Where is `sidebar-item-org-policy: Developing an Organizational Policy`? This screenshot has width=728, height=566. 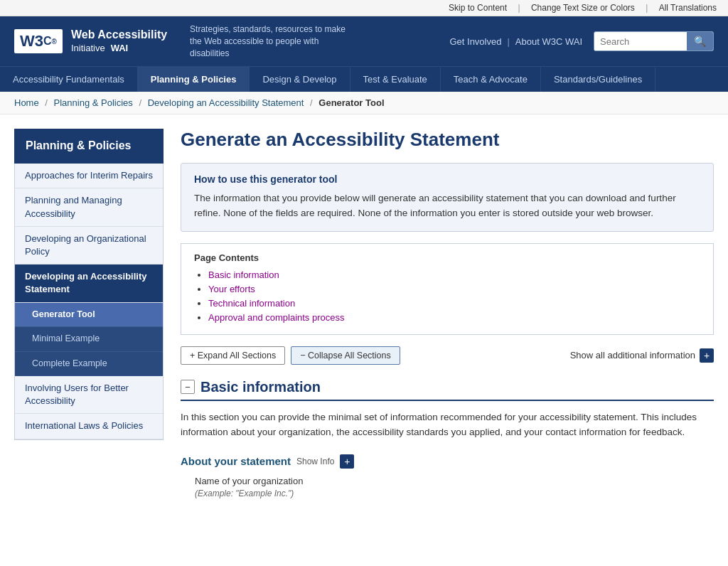
sidebar-item-org-policy: Developing an Organizational Policy is located at coordinates (89, 246).